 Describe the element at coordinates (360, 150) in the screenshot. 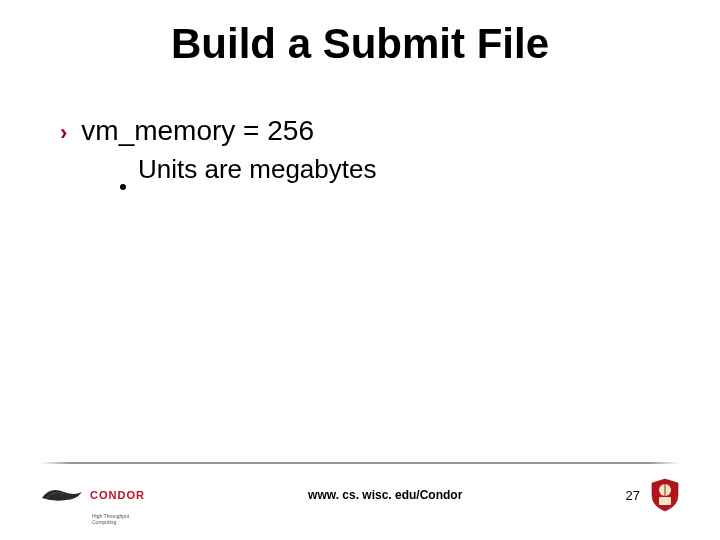

I see `slide-body: › vm_memory = 256 Units are megabytes` at that location.